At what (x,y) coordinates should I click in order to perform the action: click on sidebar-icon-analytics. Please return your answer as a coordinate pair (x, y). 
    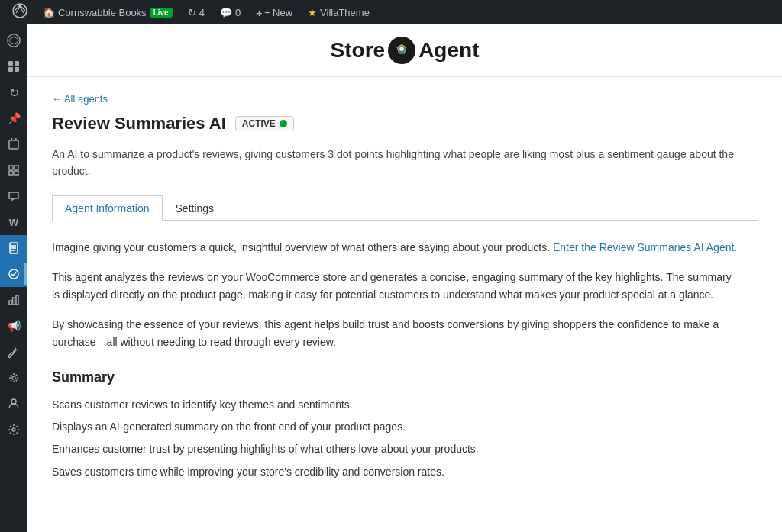
    Looking at the image, I should click on (14, 300).